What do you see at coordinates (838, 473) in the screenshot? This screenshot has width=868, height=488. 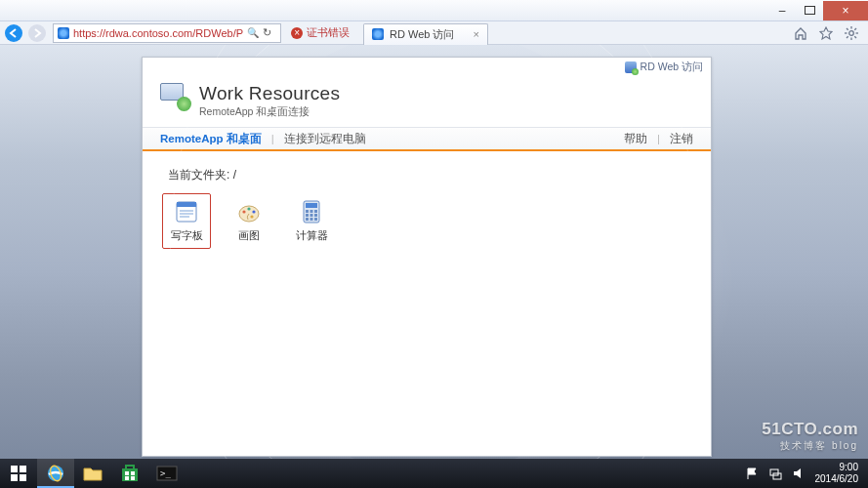 I see `tray-clock: 9:00 2014/6/20` at bounding box center [838, 473].